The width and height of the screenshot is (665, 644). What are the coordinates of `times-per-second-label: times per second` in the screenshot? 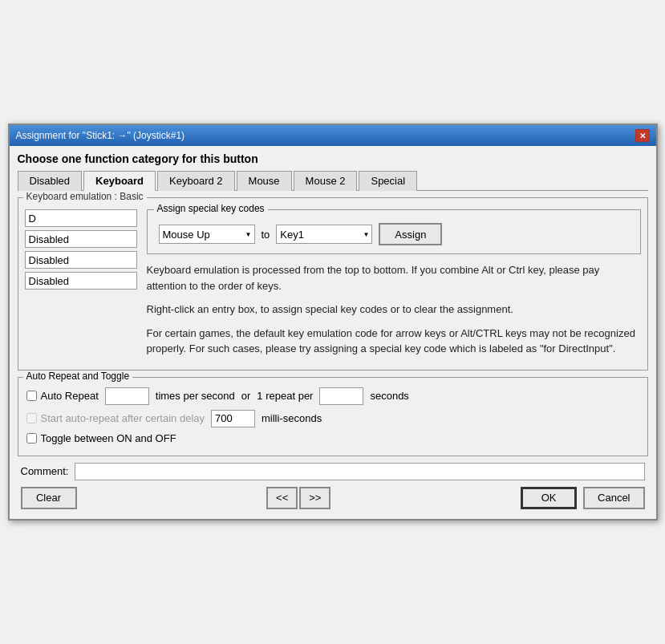 It's located at (196, 396).